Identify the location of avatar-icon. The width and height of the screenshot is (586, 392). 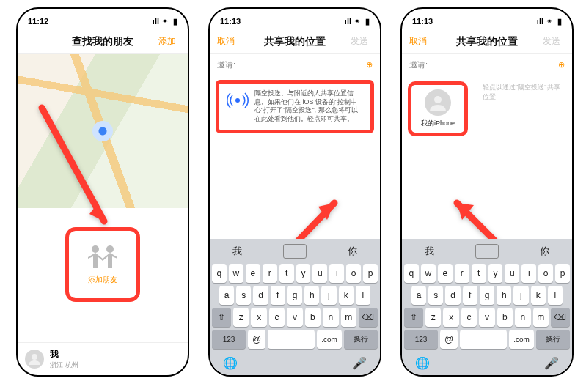
(34, 359).